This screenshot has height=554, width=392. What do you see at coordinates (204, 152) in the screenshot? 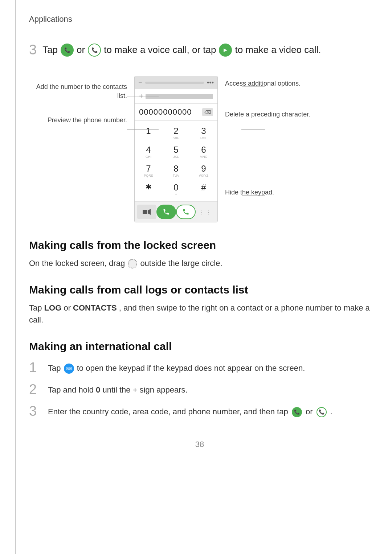
I see `key-6: 6MNO` at bounding box center [204, 152].